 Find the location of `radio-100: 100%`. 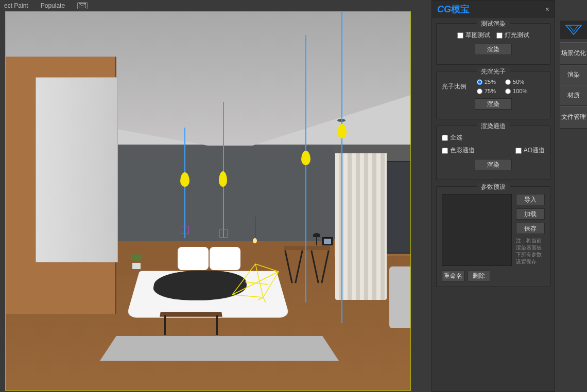

radio-100: 100% is located at coordinates (516, 91).